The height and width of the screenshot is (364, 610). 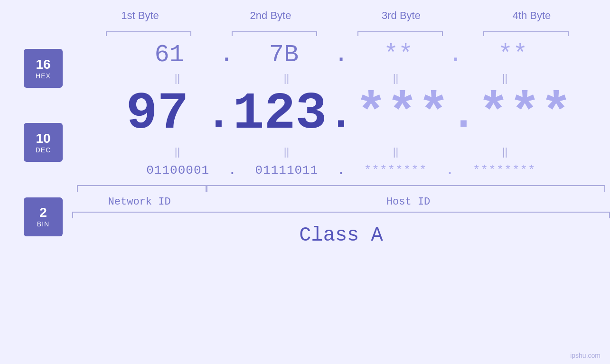 I want to click on byte1-bracket, so click(x=149, y=31).